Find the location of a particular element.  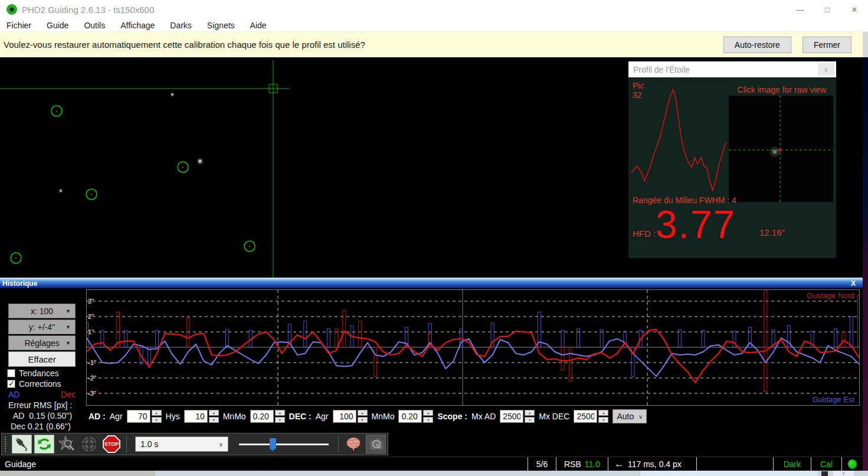

raw-view-crosshair is located at coordinates (781, 149).